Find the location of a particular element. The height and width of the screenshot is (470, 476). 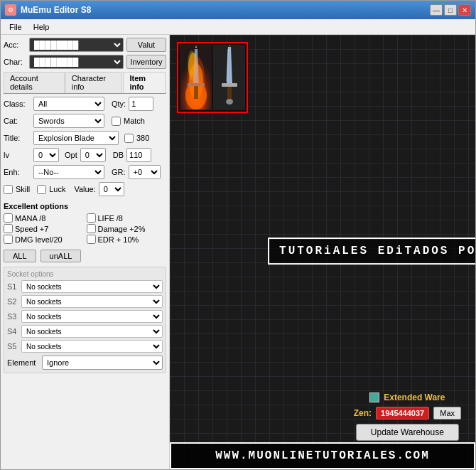

exc-dmg-level-item: DMG level/20 is located at coordinates (44, 239).